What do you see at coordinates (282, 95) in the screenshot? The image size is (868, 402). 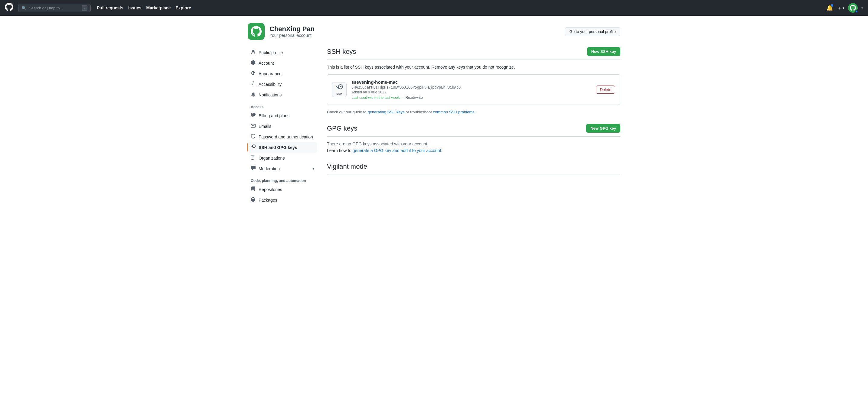 I see `sidebar-item-notifications: Notifications` at bounding box center [282, 95].